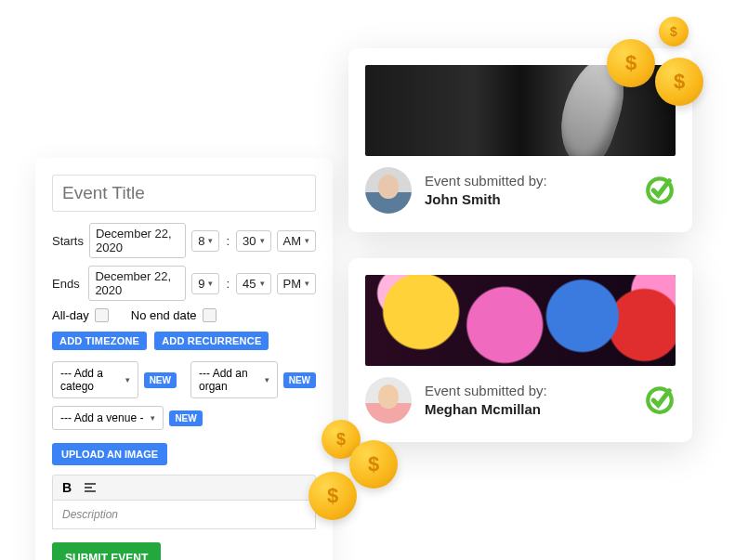 The width and height of the screenshot is (735, 560). Describe the element at coordinates (205, 241) in the screenshot. I see `start-hour-select: 8▾` at that location.